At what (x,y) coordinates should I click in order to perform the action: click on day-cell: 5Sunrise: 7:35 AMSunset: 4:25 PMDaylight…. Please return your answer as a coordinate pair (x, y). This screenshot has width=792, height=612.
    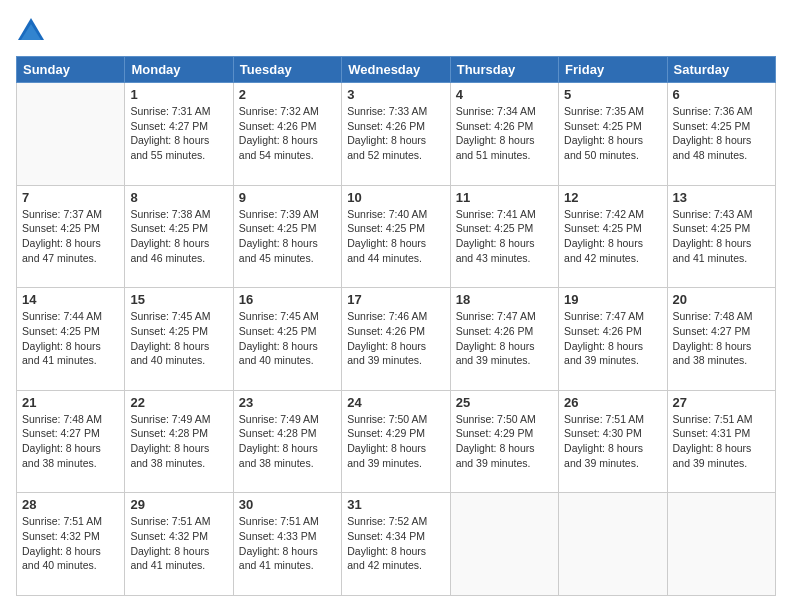
    Looking at the image, I should click on (613, 134).